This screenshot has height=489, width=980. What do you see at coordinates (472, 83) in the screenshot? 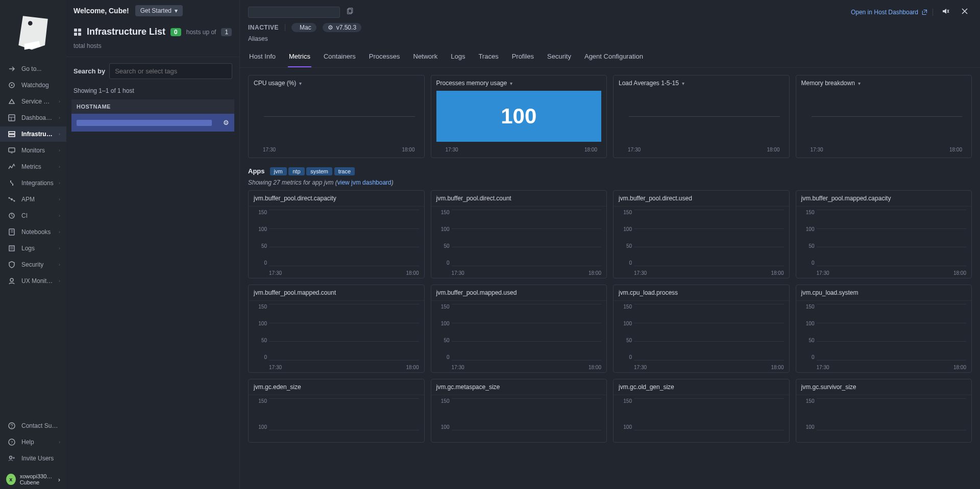
I see `chart-title: Processes memory usage` at bounding box center [472, 83].